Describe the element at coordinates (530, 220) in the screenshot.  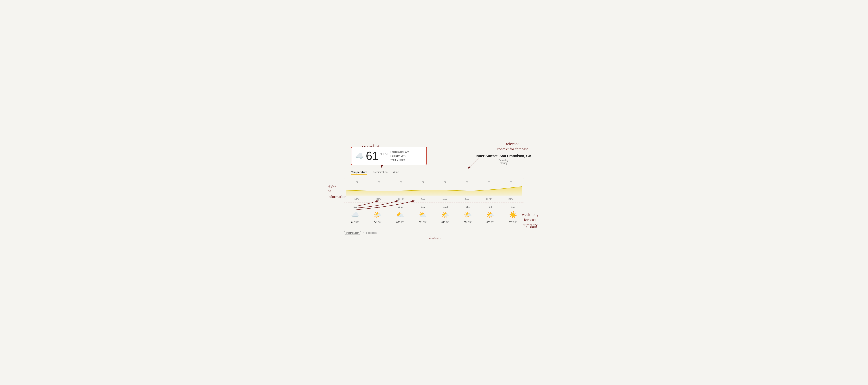
I see `annotation-week: week-longforecastsummary` at that location.